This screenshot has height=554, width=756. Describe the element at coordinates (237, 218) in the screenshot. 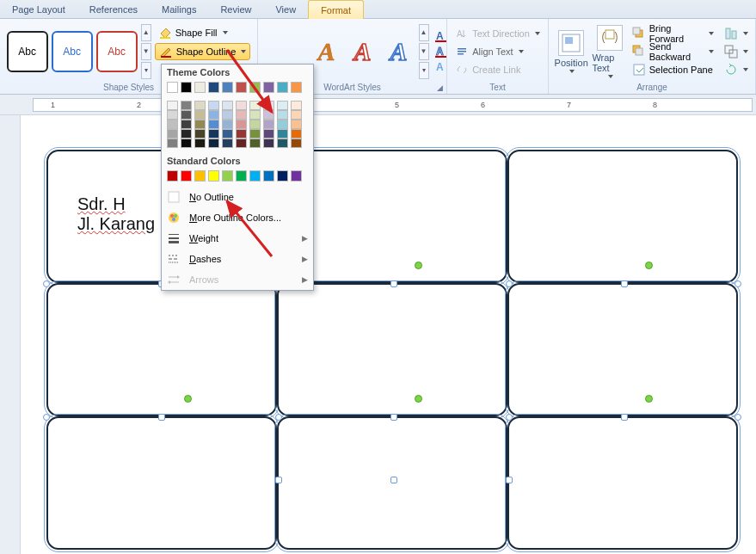

I see `more-outline-colors-item: More Outline Colors...` at that location.